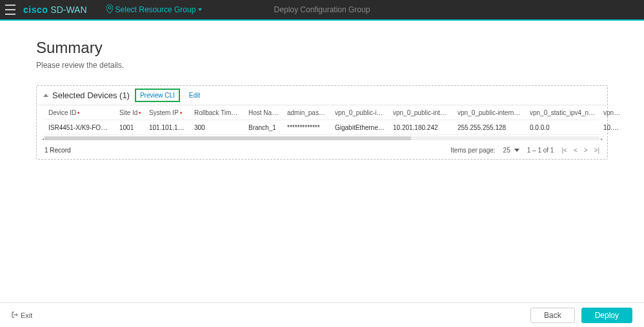  I want to click on cisco-text: cisco, so click(35, 10).